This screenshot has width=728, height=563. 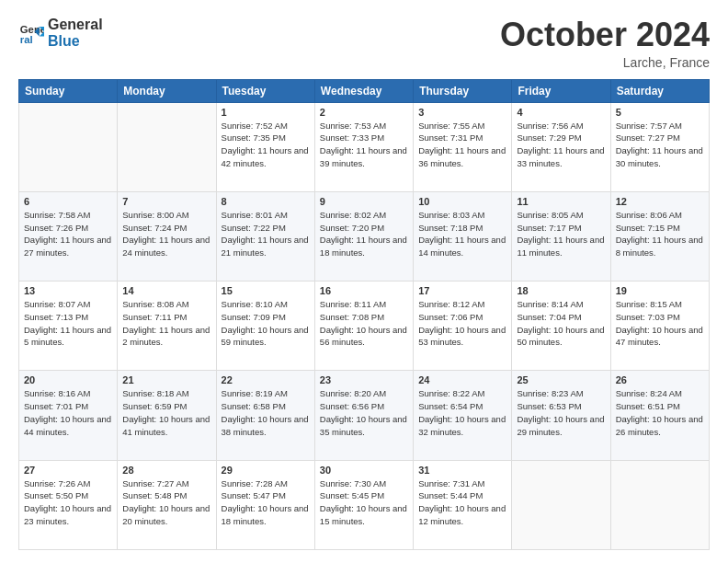 What do you see at coordinates (364, 147) in the screenshot?
I see `table-row: 2Sunrise: 7:53 AMSunset: 7:33 PMDaylight…` at bounding box center [364, 147].